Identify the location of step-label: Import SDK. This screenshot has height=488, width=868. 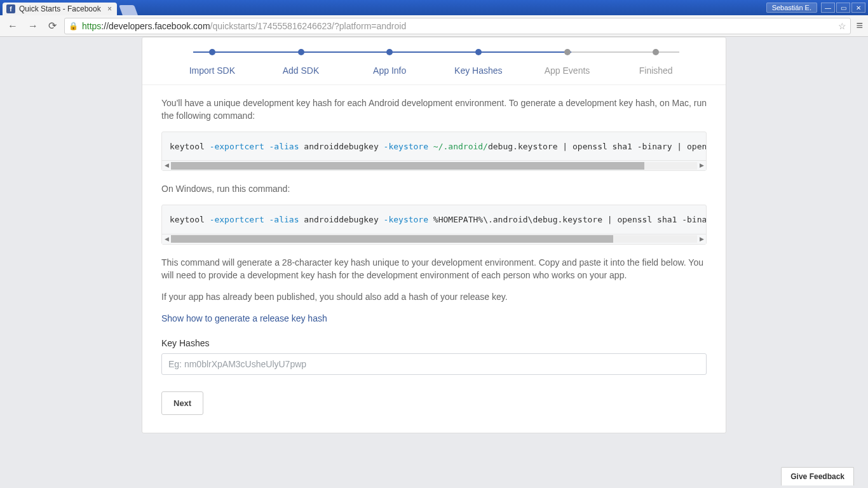
(212, 71).